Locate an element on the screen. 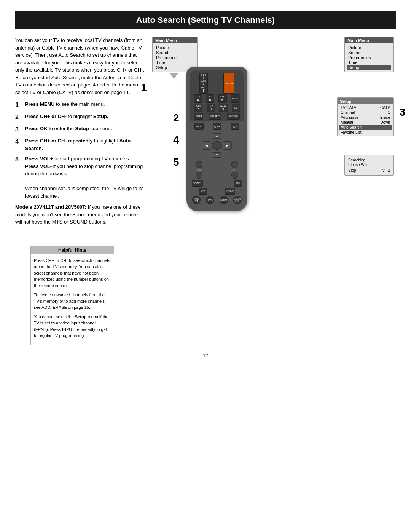  nav-left-btn: ◀ is located at coordinates (207, 145).